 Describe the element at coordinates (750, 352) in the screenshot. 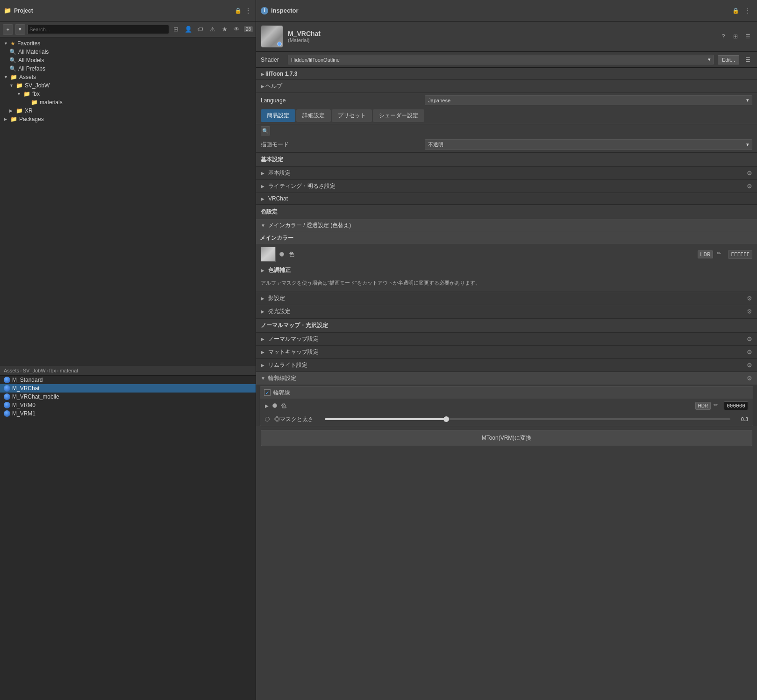

I see `mattcap-gear-icon: ⚙` at that location.